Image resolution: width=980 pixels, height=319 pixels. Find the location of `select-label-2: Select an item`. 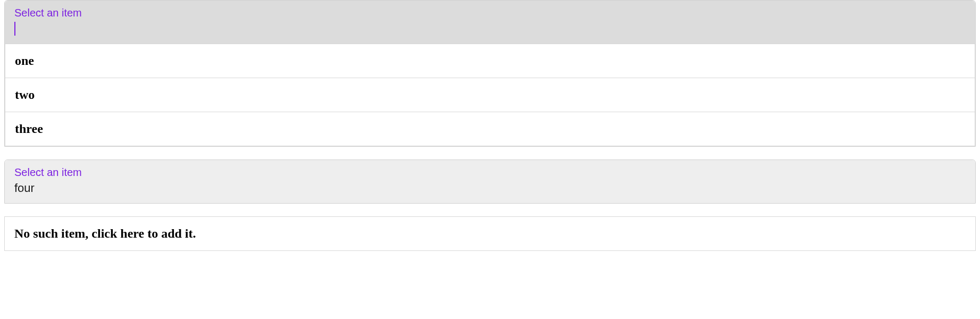

select-label-2: Select an item is located at coordinates (490, 172).